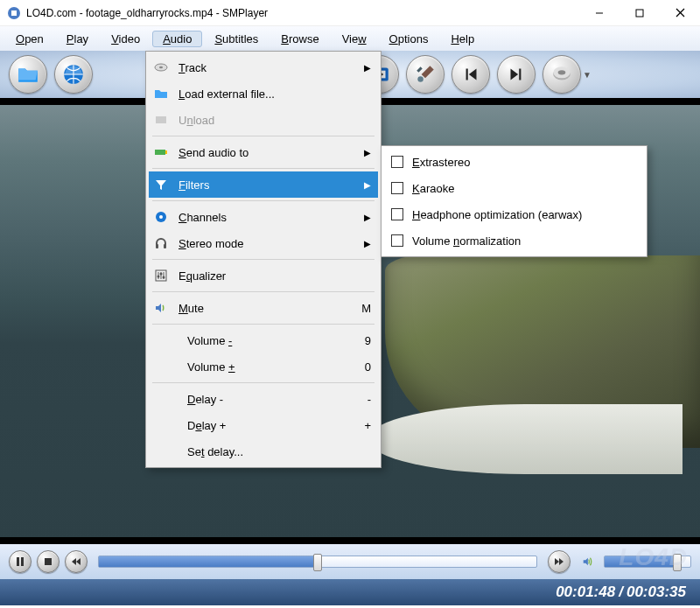  I want to click on filter-karaoke: Karaoke, so click(514, 188).